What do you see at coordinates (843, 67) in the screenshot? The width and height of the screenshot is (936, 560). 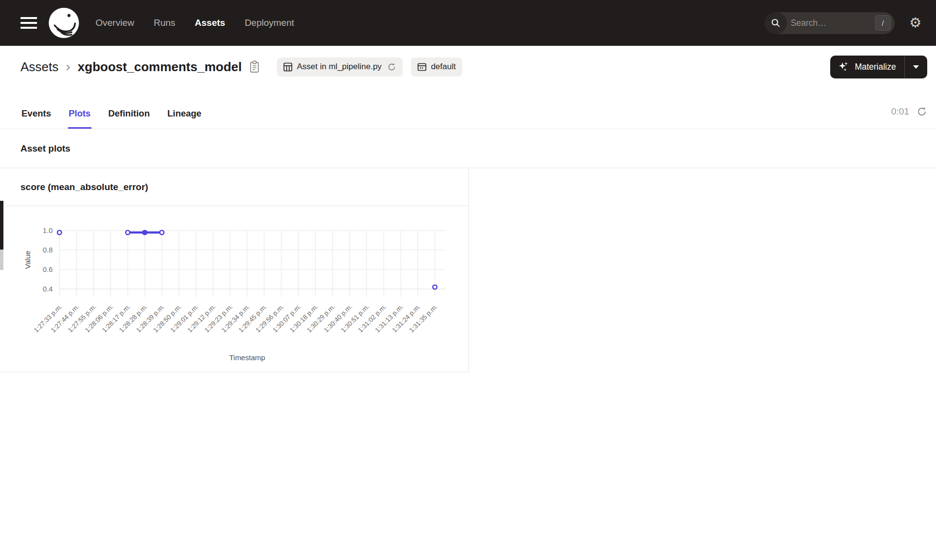 I see `sparkles-icon` at bounding box center [843, 67].